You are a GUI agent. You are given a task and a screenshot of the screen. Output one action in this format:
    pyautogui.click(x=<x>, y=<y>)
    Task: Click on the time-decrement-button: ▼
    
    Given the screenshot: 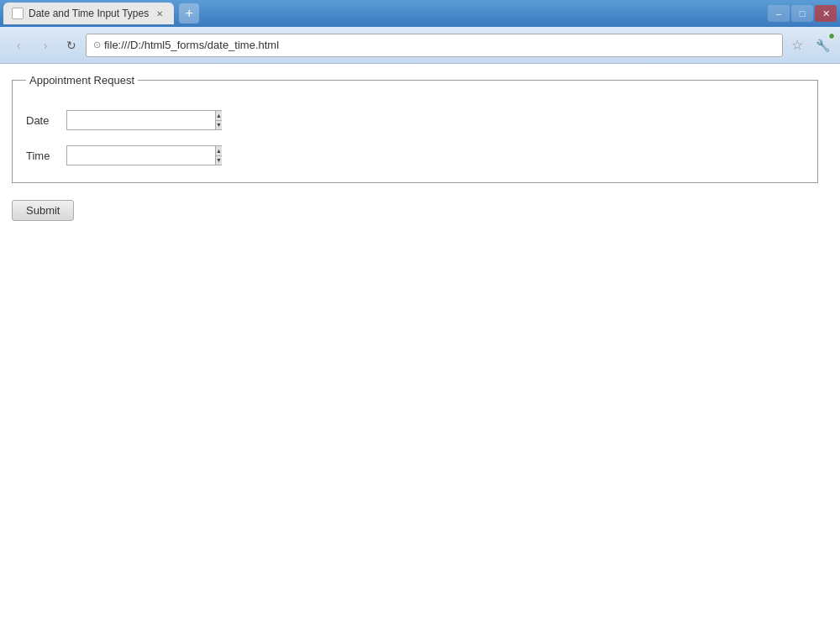 What is the action you would take?
    pyautogui.click(x=218, y=161)
    